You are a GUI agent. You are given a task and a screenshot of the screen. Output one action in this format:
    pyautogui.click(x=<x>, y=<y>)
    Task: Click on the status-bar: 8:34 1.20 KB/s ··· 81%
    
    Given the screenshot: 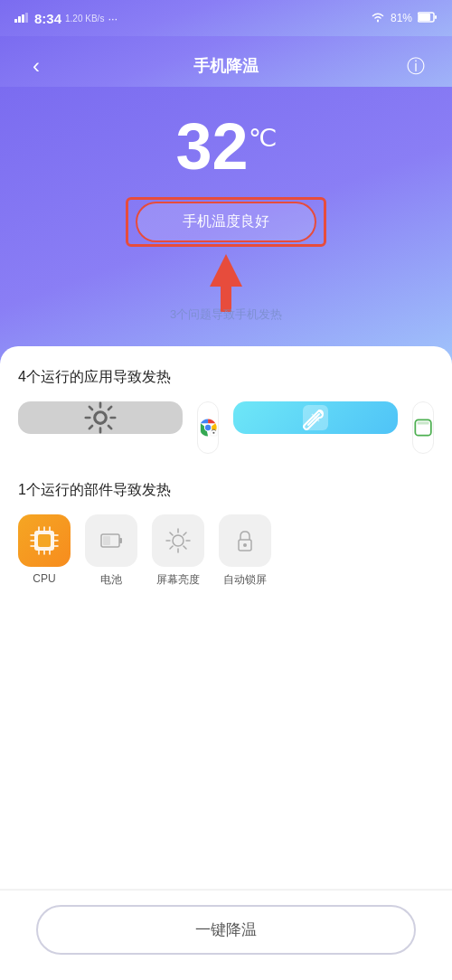 What is the action you would take?
    pyautogui.click(x=226, y=18)
    